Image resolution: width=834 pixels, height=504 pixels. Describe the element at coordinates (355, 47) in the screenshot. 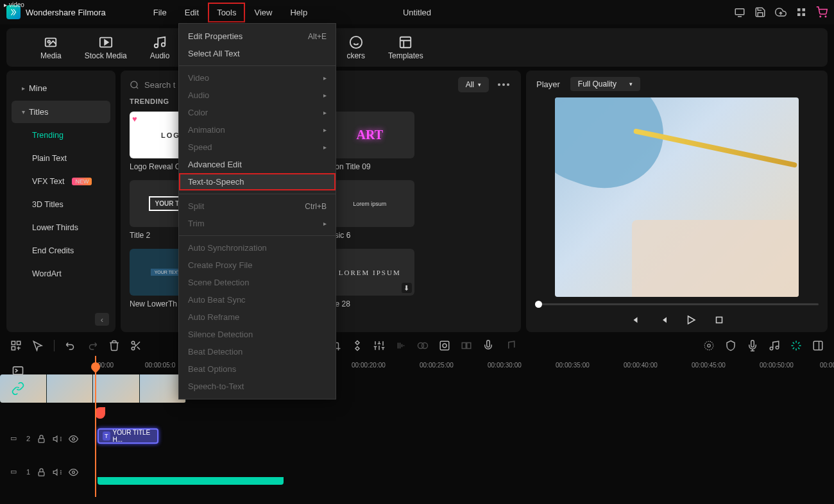

I see `tab-stickers: ckers` at that location.